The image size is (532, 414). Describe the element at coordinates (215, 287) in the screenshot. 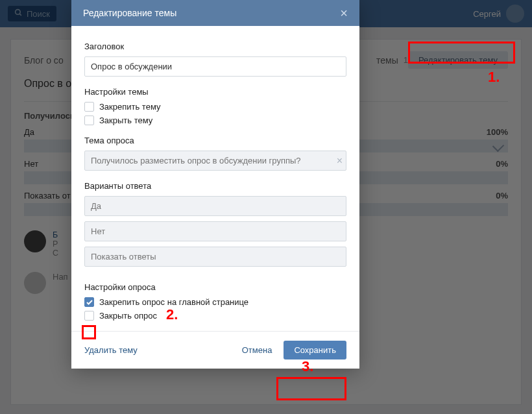

I see `poll-settings-label: Настройки опроса` at that location.